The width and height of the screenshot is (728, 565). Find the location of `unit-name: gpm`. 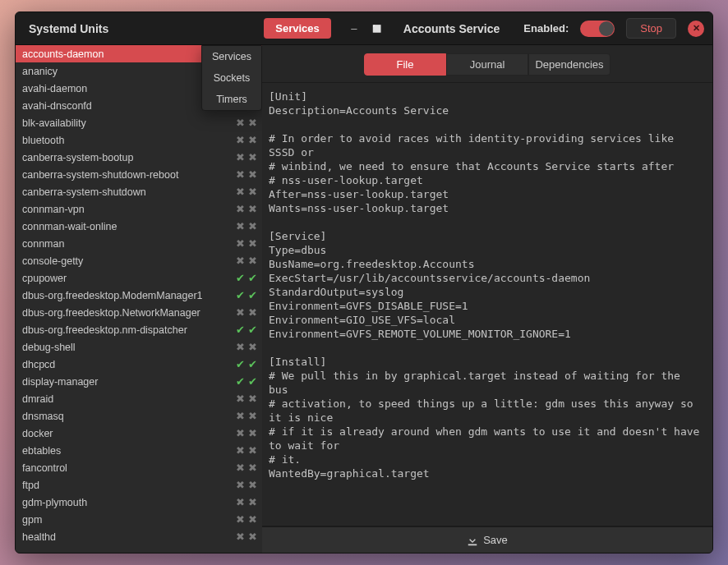

unit-name: gpm is located at coordinates (129, 520).